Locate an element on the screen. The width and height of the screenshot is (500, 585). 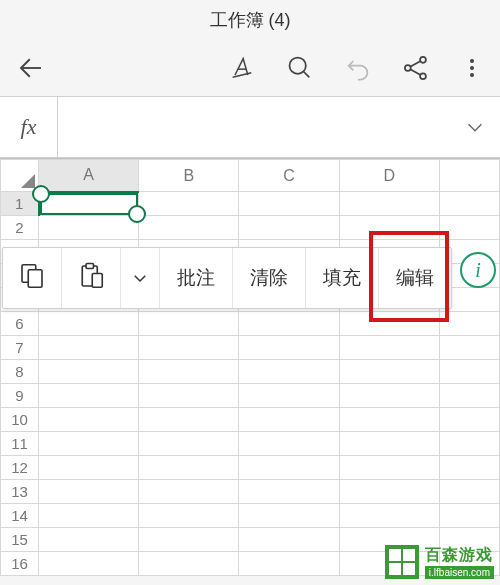
col-header-D: D is located at coordinates (389, 176).